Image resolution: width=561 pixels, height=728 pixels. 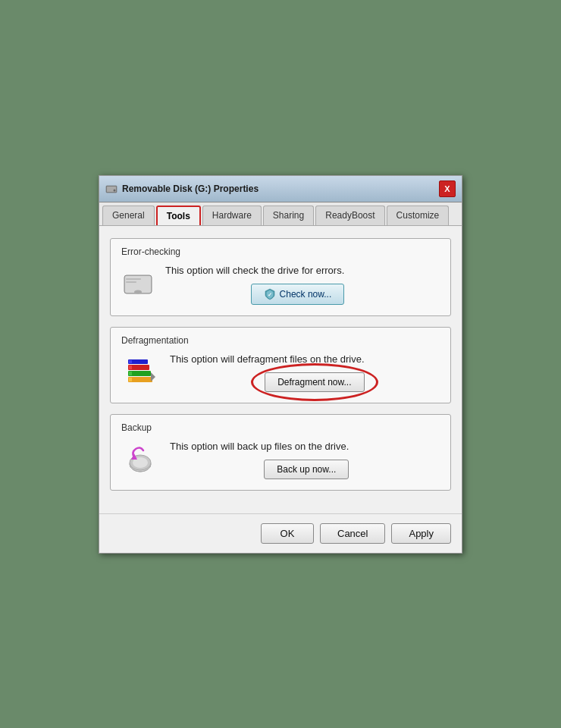 What do you see at coordinates (422, 534) in the screenshot?
I see `apply-button: Apply` at bounding box center [422, 534].